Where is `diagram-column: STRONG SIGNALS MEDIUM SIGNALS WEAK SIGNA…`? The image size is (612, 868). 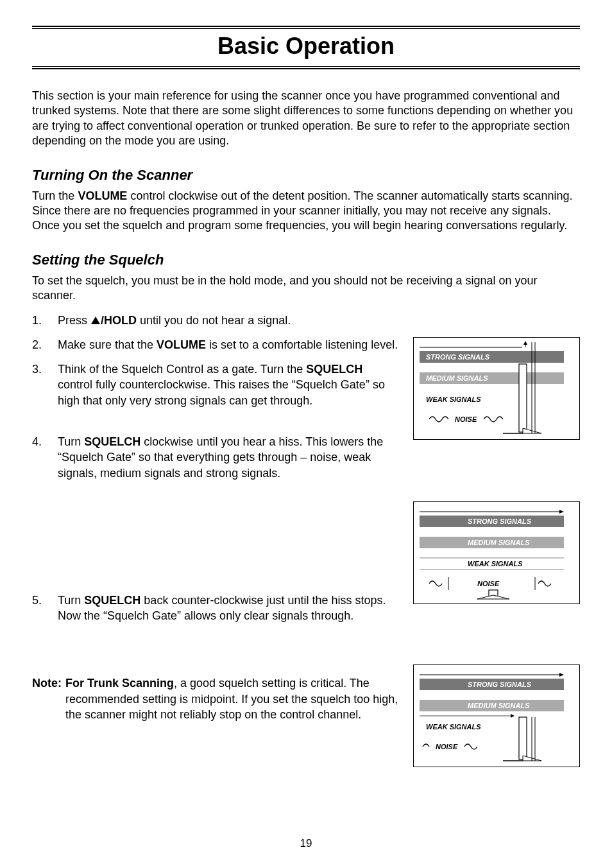 diagram-column: STRONG SIGNALS MEDIUM SIGNALS WEAK SIGNA… is located at coordinates (497, 540).